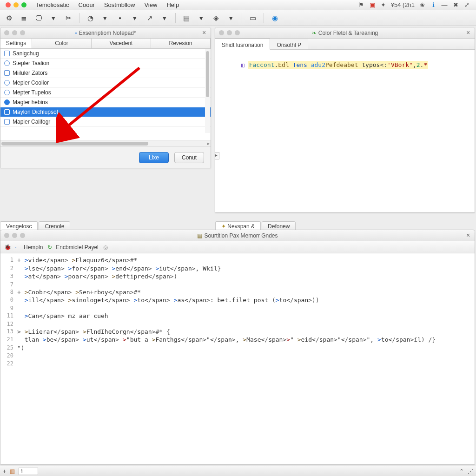  Describe the element at coordinates (106, 73) in the screenshot. I see `list-item: Miiluler Zators` at that location.